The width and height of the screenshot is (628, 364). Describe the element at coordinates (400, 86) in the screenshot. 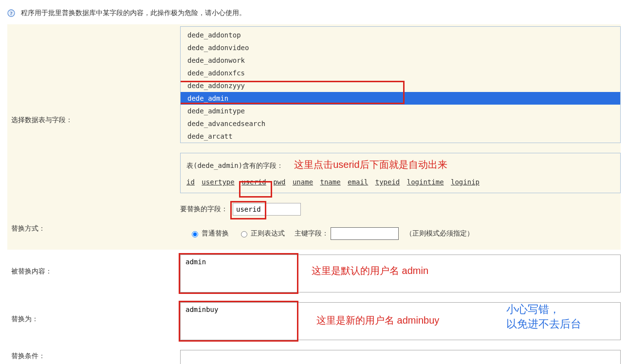

I see `listbox-item: dede_addonzyyy` at that location.